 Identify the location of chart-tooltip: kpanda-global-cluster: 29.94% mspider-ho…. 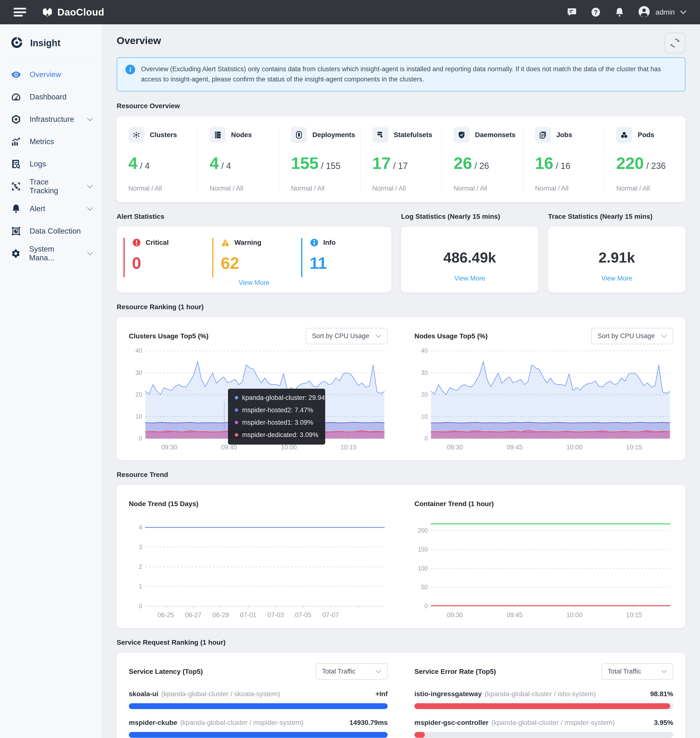
(277, 417).